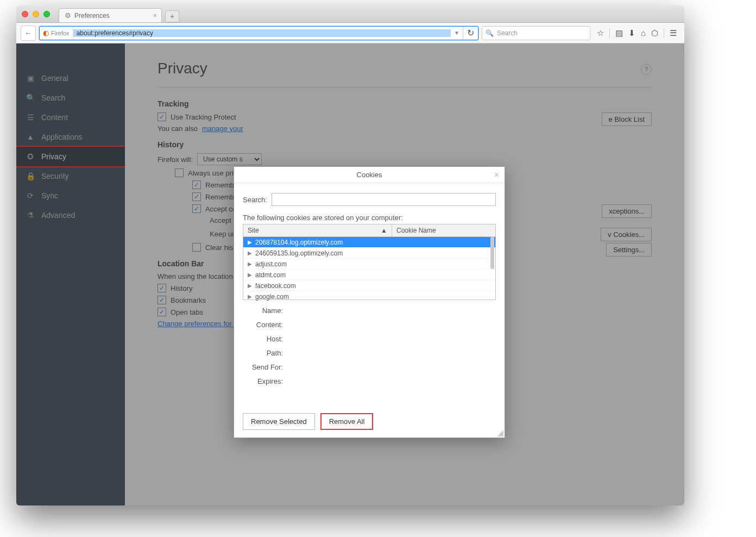 The image size is (756, 537). Describe the element at coordinates (383, 199) in the screenshot. I see `cookie-search-input` at that location.